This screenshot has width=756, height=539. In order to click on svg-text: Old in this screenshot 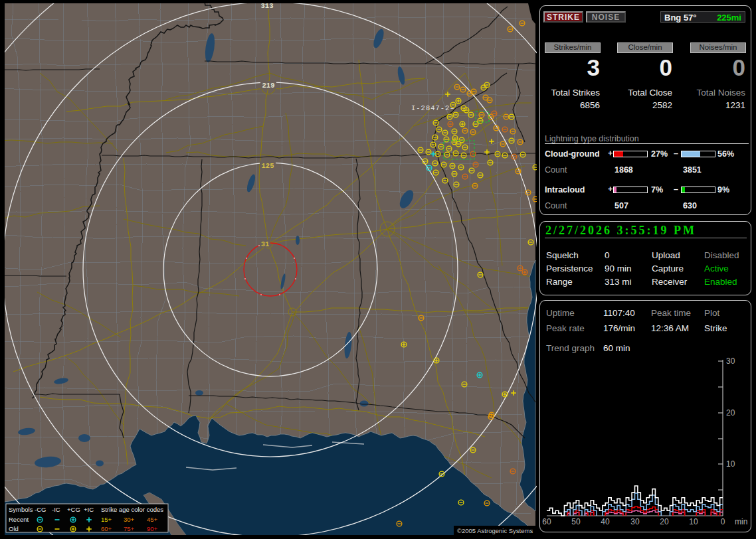, I will do `click(13, 528)`.